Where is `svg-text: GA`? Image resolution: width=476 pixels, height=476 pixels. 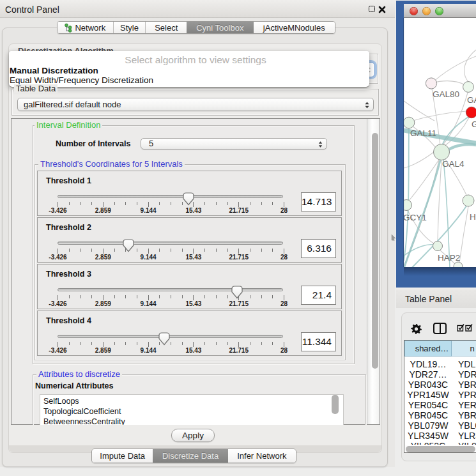 svg-text: GA is located at coordinates (472, 100).